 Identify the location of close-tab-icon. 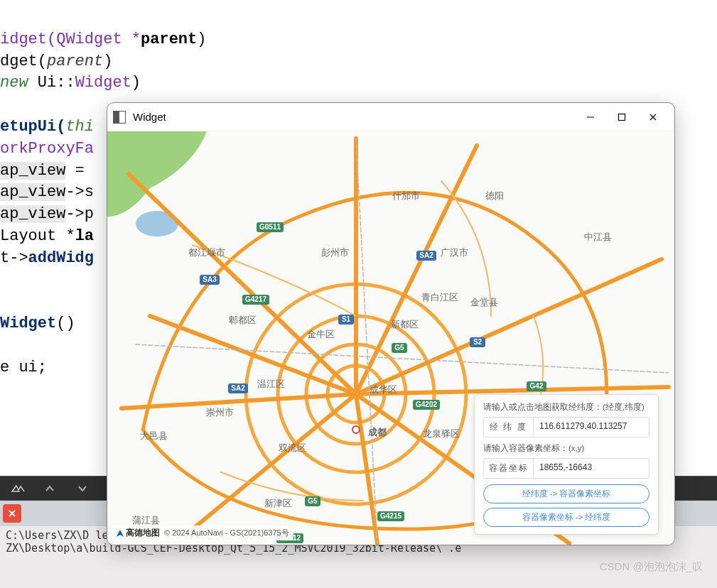
(12, 513).